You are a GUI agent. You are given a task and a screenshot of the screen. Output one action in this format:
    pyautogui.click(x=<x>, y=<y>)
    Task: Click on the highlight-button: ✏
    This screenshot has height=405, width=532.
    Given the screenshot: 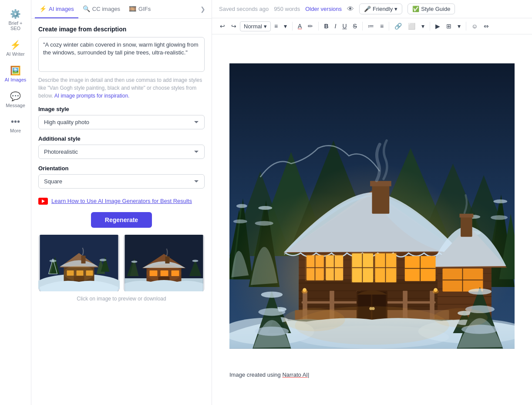 What is the action you would take?
    pyautogui.click(x=310, y=26)
    